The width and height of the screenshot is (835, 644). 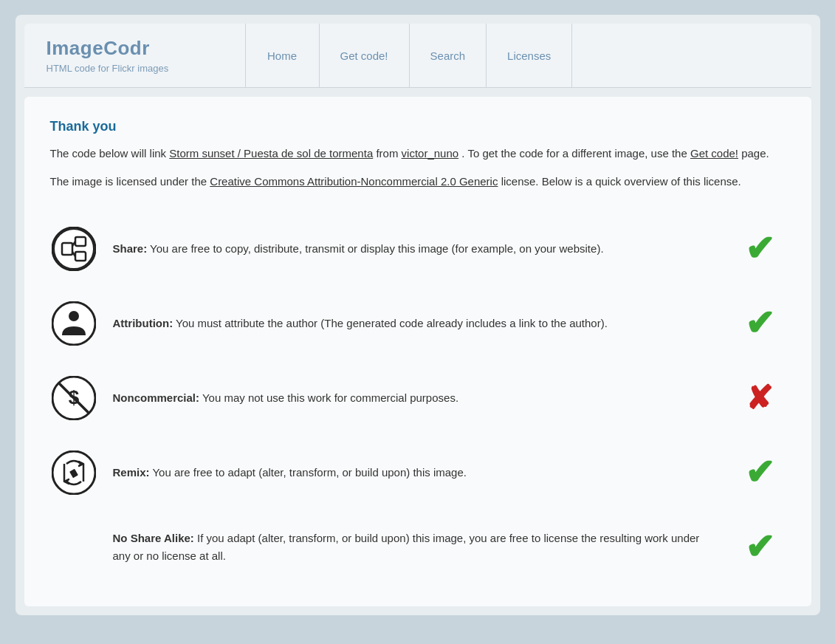 I want to click on no-share-alike-checkmark: ✔, so click(x=760, y=547).